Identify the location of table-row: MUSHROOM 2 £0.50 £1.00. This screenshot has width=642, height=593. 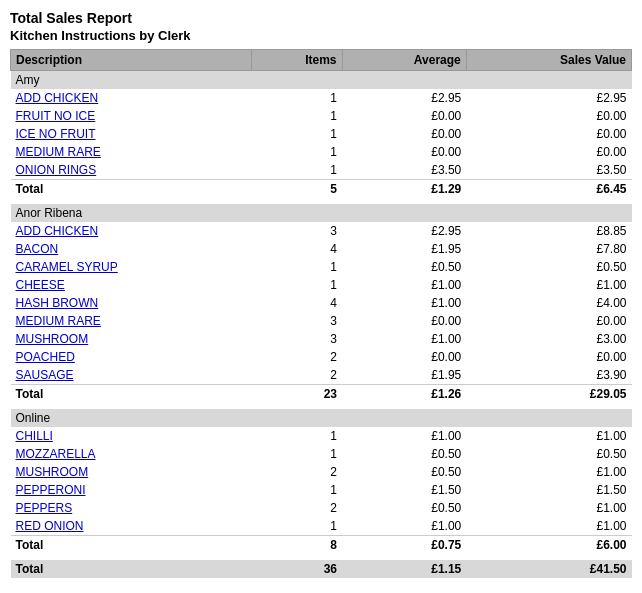
(322, 472).